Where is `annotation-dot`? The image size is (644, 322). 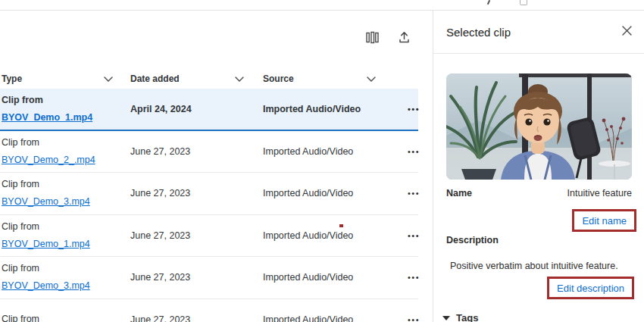
annotation-dot is located at coordinates (341, 226).